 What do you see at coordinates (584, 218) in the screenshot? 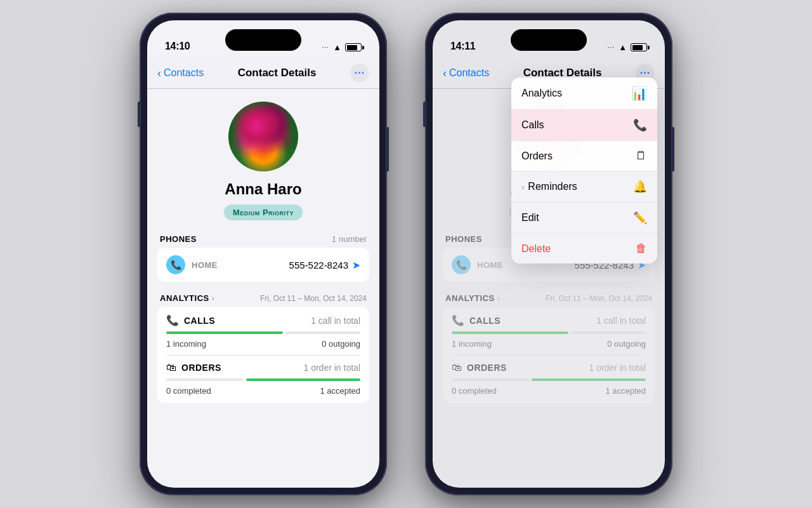
I see `dropdown-item-edit: Edit ✏️` at bounding box center [584, 218].